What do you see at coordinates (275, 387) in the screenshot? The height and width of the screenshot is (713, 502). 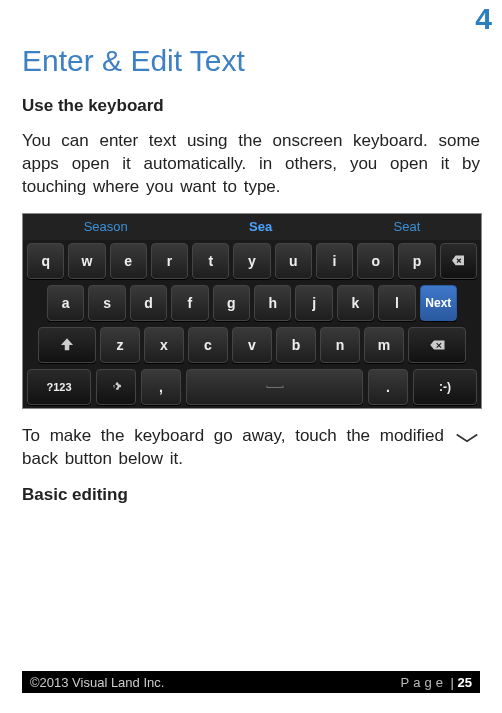 I see `space-icon` at bounding box center [275, 387].